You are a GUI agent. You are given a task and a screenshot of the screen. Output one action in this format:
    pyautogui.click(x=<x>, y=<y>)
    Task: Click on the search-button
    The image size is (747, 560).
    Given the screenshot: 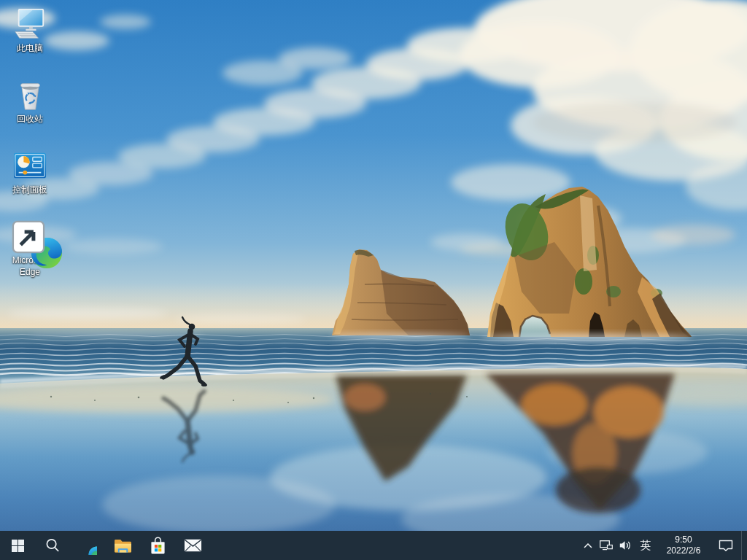 What is the action you would take?
    pyautogui.click(x=53, y=545)
    